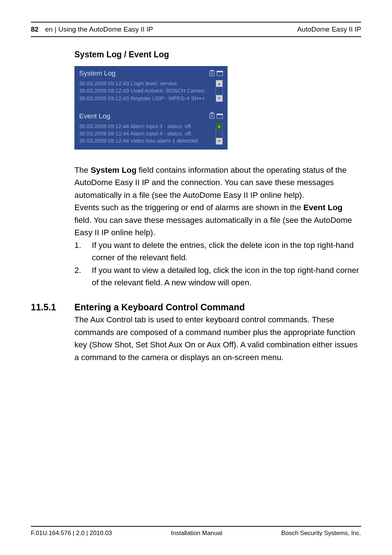  Describe the element at coordinates (114, 170) in the screenshot. I see `p1-bold: System Log` at that location.